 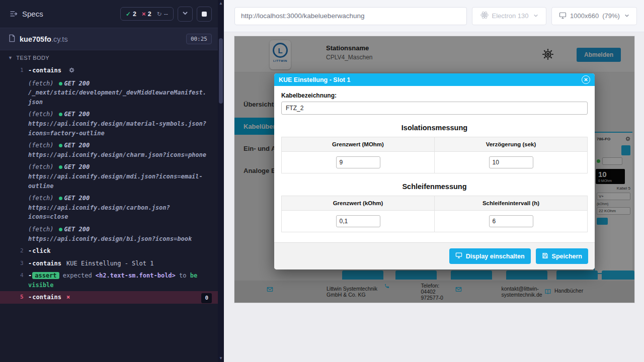 What do you see at coordinates (109, 57) in the screenshot?
I see `test-body-toggle: ▼ TEST BODY` at bounding box center [109, 57].